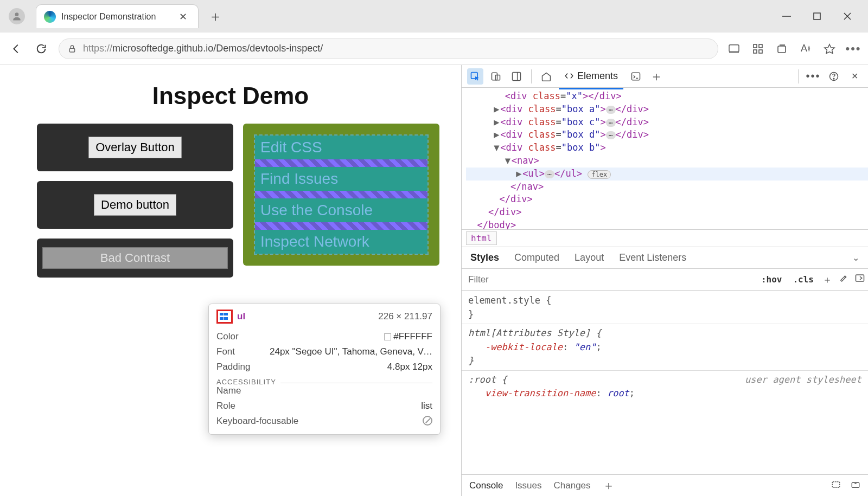  What do you see at coordinates (609, 280) in the screenshot?
I see `styles-filter-input` at bounding box center [609, 280].